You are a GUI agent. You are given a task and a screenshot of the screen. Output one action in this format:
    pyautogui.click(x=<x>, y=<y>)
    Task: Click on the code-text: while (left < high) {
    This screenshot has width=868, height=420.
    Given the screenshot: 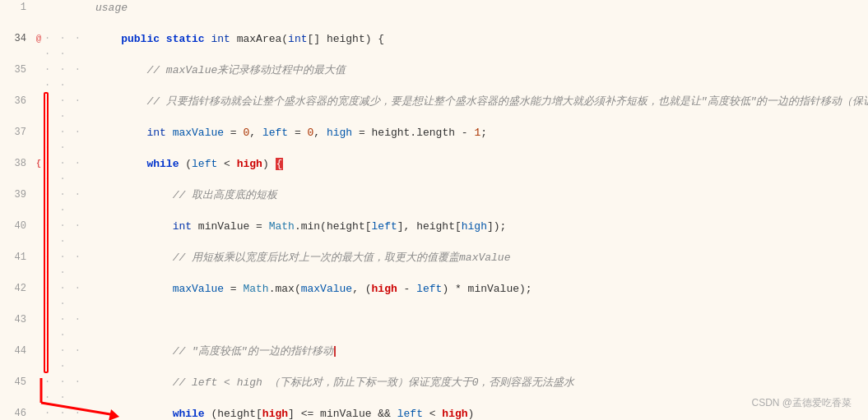 What is the action you would take?
    pyautogui.click(x=480, y=164)
    